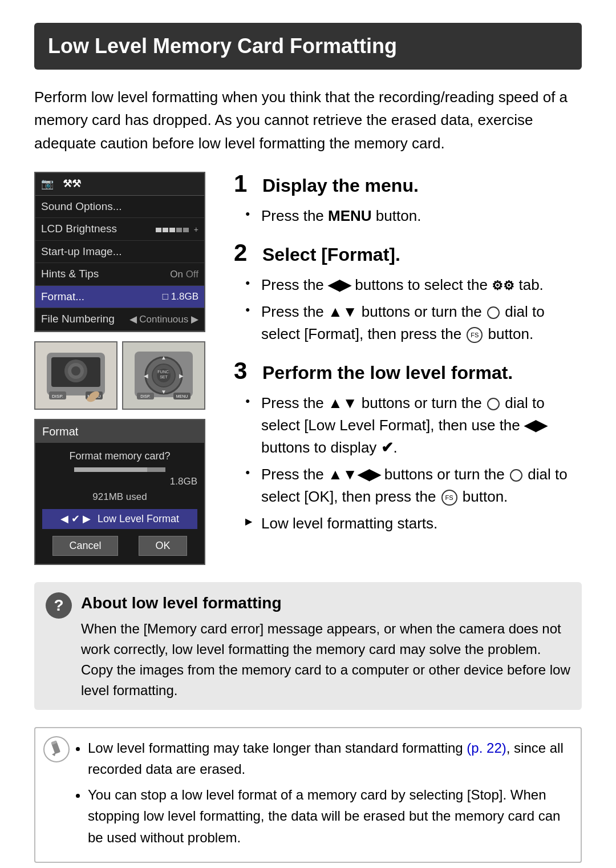  What do you see at coordinates (120, 482) in the screenshot?
I see `format-size: 1.8GB` at bounding box center [120, 482].